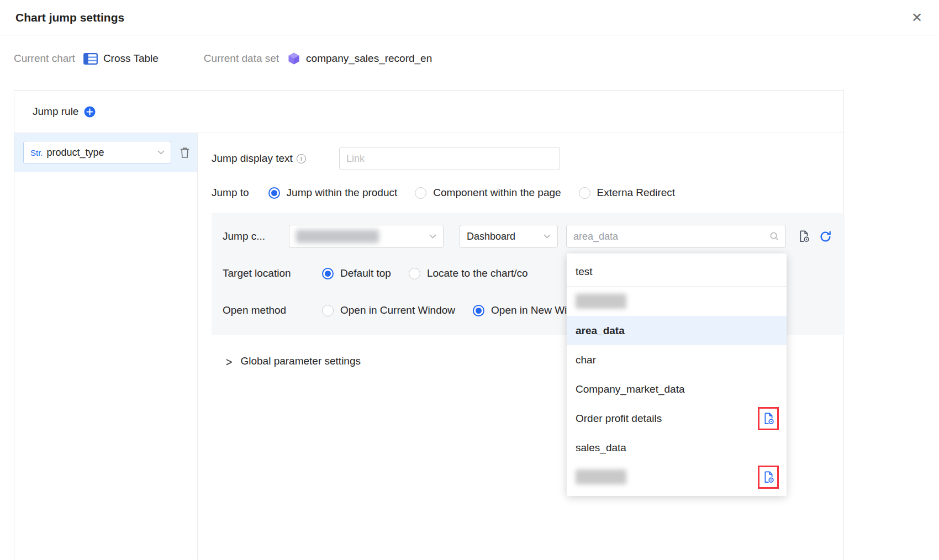  I want to click on search-icon, so click(774, 237).